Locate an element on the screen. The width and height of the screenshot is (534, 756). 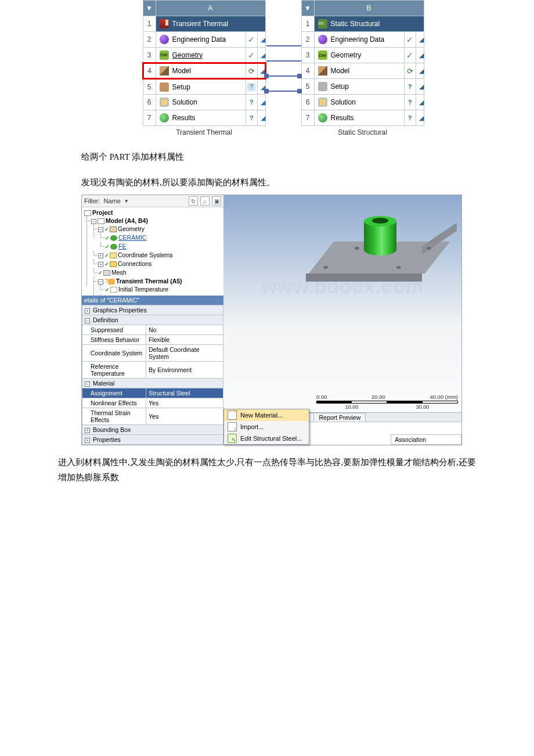
toolbar-expand-icon: ▣ is located at coordinates (217, 201).